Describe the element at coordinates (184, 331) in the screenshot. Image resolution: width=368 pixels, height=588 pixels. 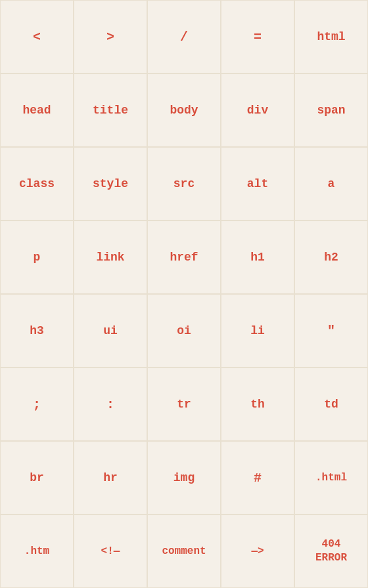
I see `cell-ol: oi` at that location.